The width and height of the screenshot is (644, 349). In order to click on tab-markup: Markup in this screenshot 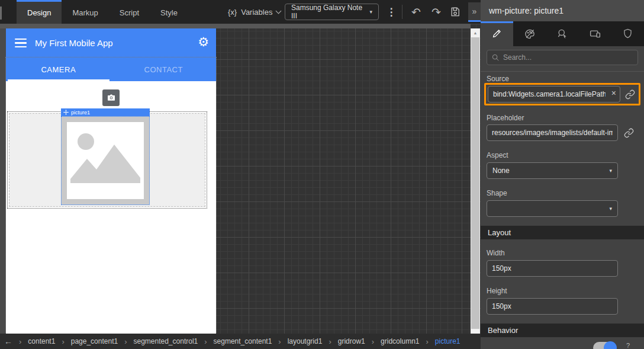, I will do `click(85, 12)`.